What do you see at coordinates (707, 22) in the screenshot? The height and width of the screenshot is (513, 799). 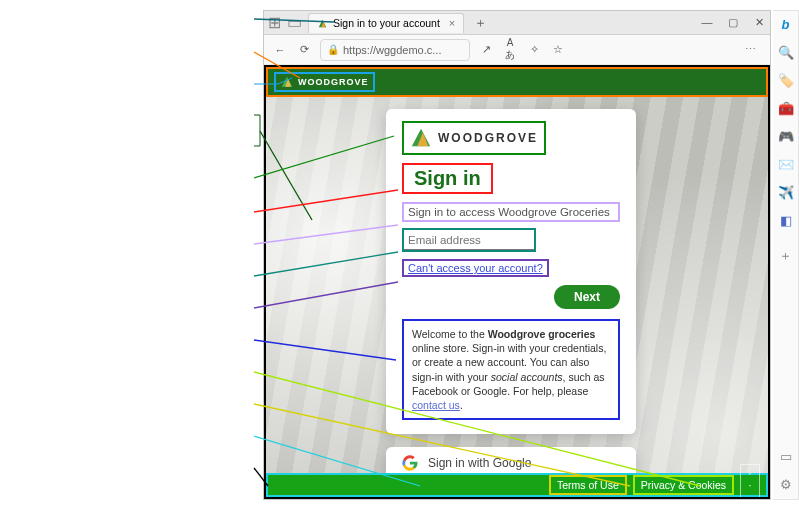 I see `window-minimize-icon: —` at bounding box center [707, 22].